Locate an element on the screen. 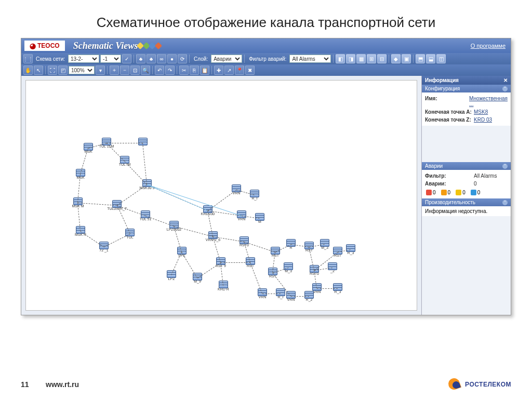 The image size is (532, 399). section-alarms: Аварии ˄ is located at coordinates (467, 166).